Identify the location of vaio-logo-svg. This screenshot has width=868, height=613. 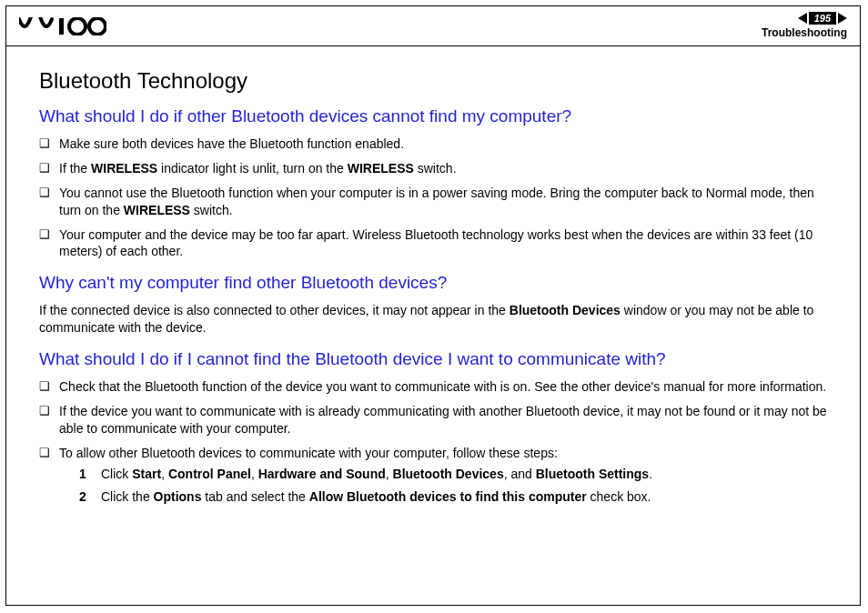
(63, 26).